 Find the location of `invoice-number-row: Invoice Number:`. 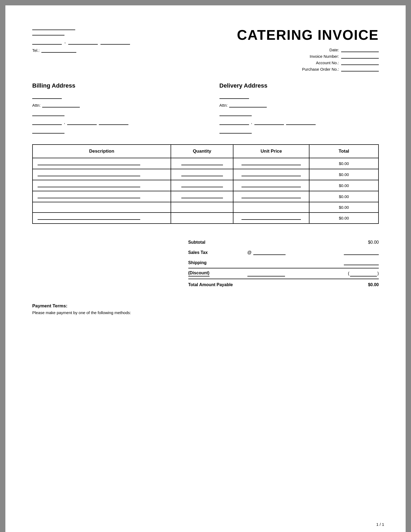

invoice-number-row: Invoice Number: is located at coordinates (337, 56).